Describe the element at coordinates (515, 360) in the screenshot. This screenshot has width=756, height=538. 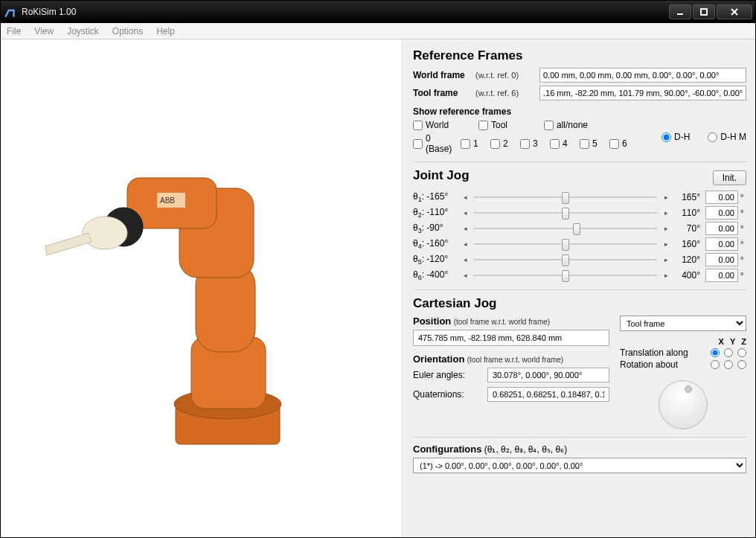
I see `orientation-hint: (tool frame w.r.t. world frame)` at that location.